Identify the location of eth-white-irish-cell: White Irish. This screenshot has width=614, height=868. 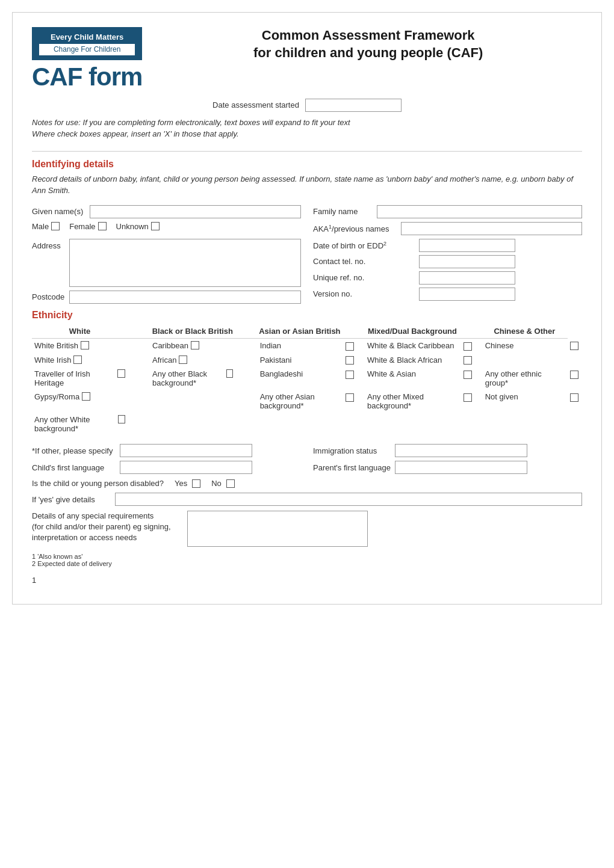
(81, 360).